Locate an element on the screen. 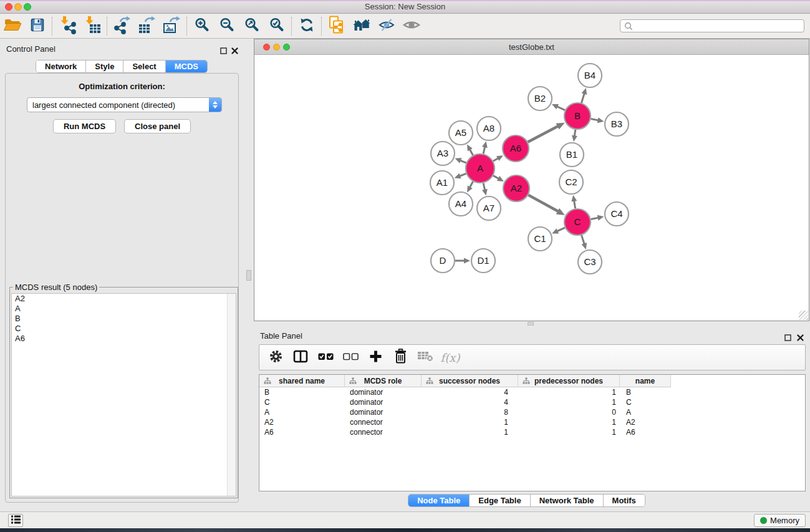 The height and width of the screenshot is (532, 810). export-network-button is located at coordinates (122, 26).